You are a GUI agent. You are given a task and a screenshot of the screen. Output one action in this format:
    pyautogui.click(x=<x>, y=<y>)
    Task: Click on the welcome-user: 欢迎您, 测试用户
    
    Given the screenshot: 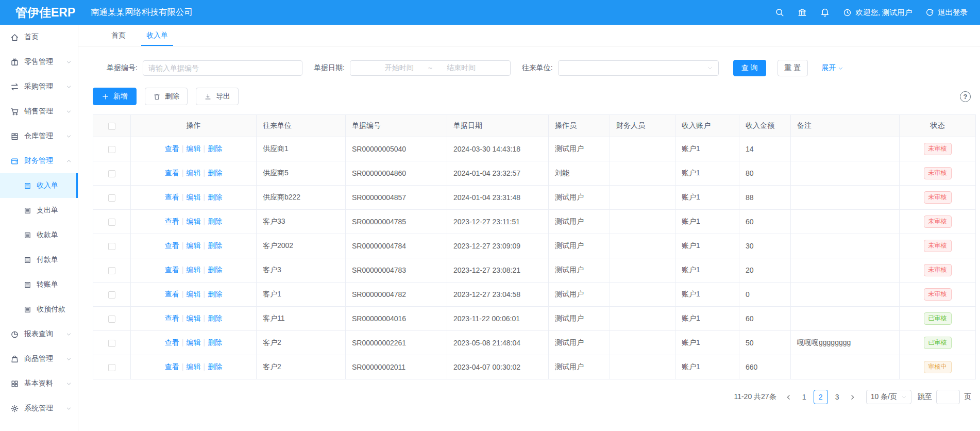 What is the action you would take?
    pyautogui.click(x=877, y=12)
    